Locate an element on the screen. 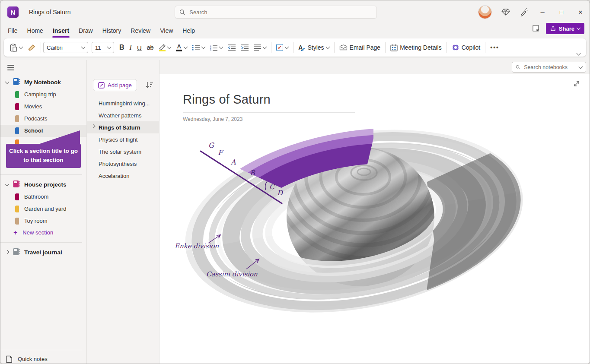 The height and width of the screenshot is (364, 590). alignment-button is located at coordinates (260, 47).